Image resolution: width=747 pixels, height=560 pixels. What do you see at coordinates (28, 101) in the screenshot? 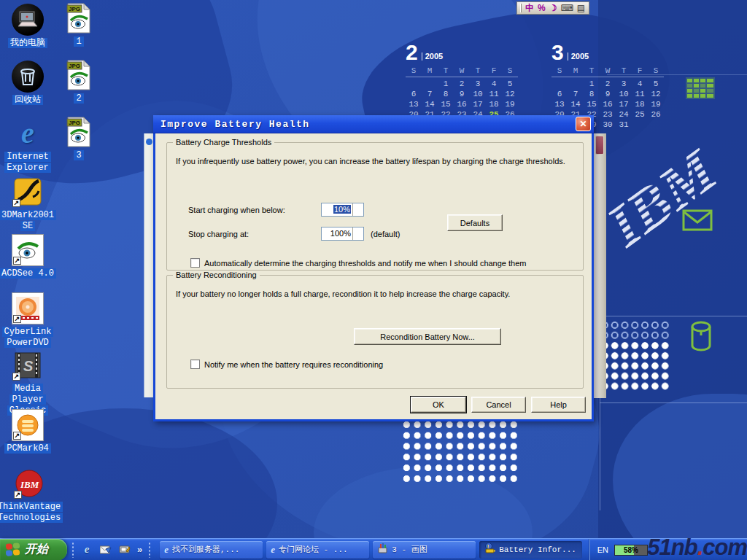
I see `desktop-icon-label: 回收站` at bounding box center [28, 101].